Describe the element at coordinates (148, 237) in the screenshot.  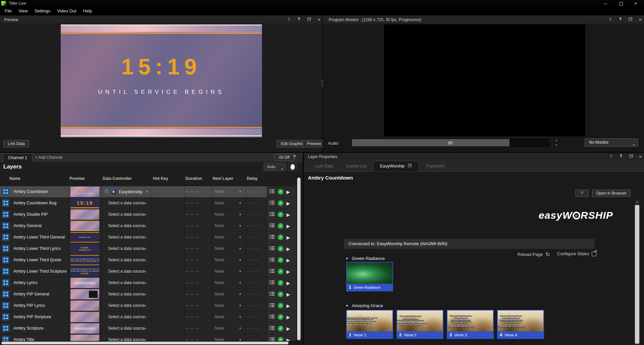
I see `layer-row: Ambry Lower Third GeneralREFERENCE TEXTS…` at that location.